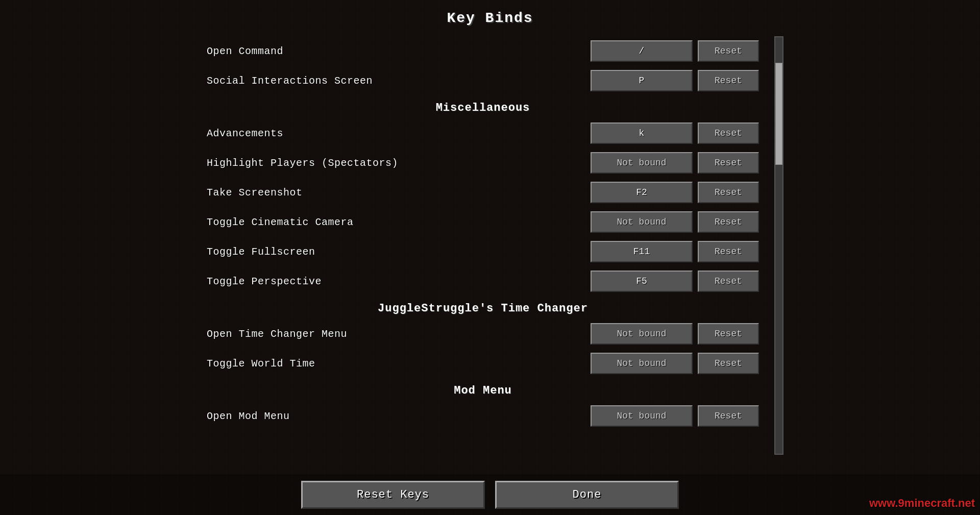 Image resolution: width=980 pixels, height=515 pixels. I want to click on keybind-row: Open Command/Reset, so click(483, 51).